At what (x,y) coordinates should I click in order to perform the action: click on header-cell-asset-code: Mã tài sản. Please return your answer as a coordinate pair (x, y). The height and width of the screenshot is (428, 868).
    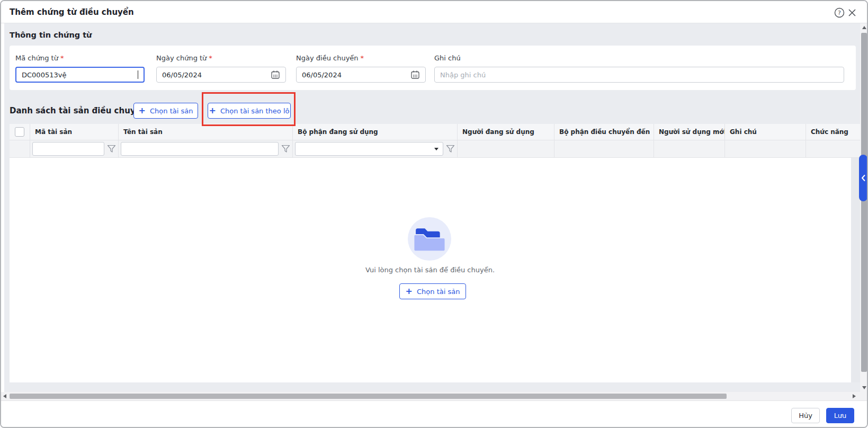
    Looking at the image, I should click on (74, 132).